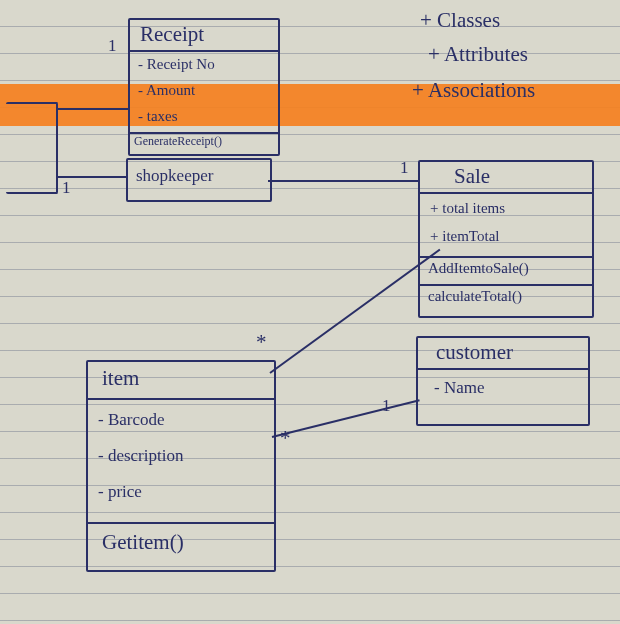 This screenshot has height=624, width=620. Describe the element at coordinates (343, 181) in the screenshot. I see `assoc-shopkeeper-sale` at that location.